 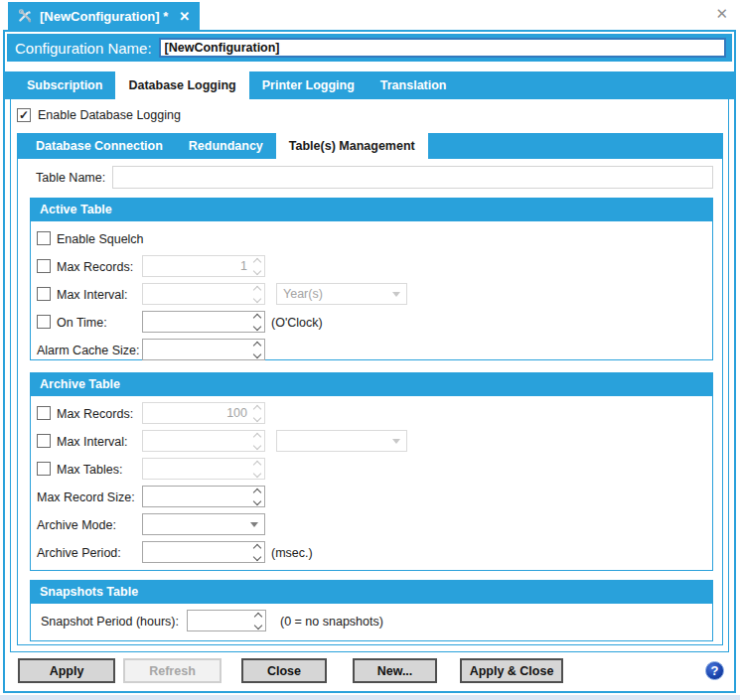 What do you see at coordinates (371, 385) in the screenshot?
I see `archive-table-header: Archive Table` at bounding box center [371, 385].